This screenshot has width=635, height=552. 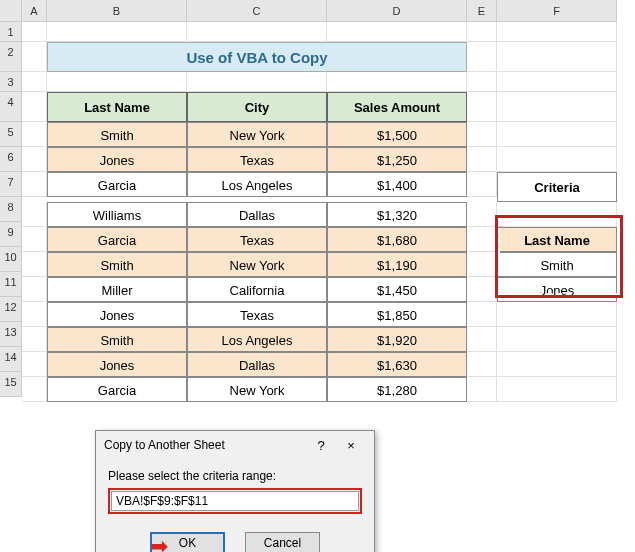 I want to click on table-cell: $1,920, so click(x=397, y=340).